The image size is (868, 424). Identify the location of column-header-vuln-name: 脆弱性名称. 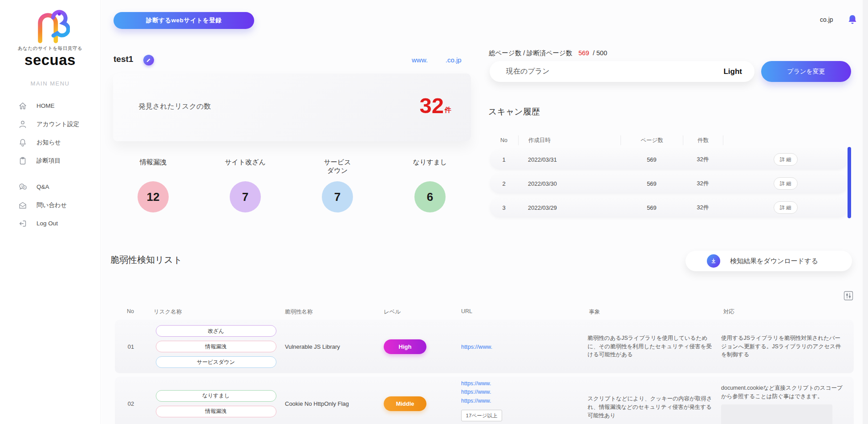
(334, 312).